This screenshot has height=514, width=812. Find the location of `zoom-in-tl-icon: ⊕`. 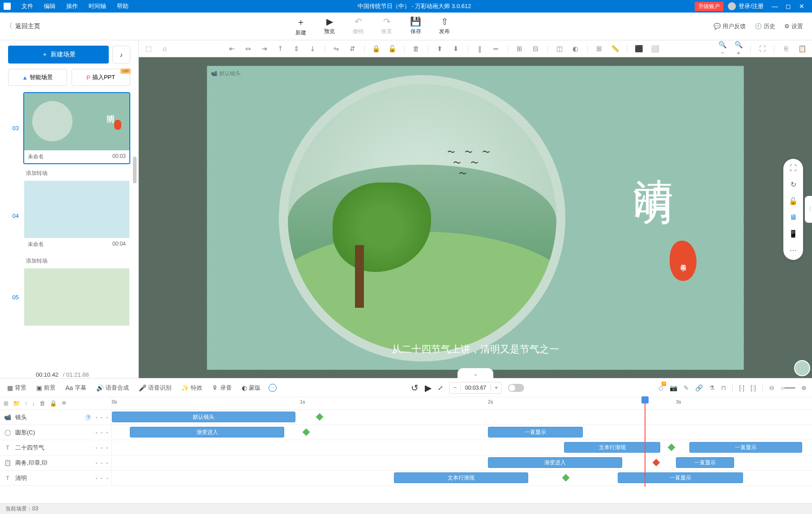

zoom-in-tl-icon: ⊕ is located at coordinates (804, 388).